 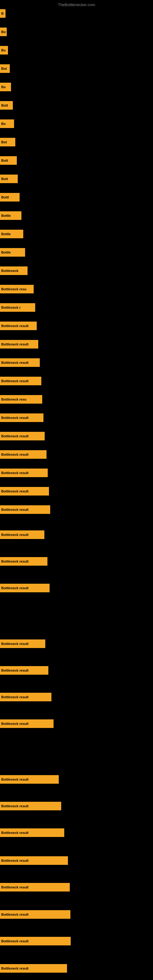 I want to click on bar-item: Bottleneck resu, so click(x=21, y=399).